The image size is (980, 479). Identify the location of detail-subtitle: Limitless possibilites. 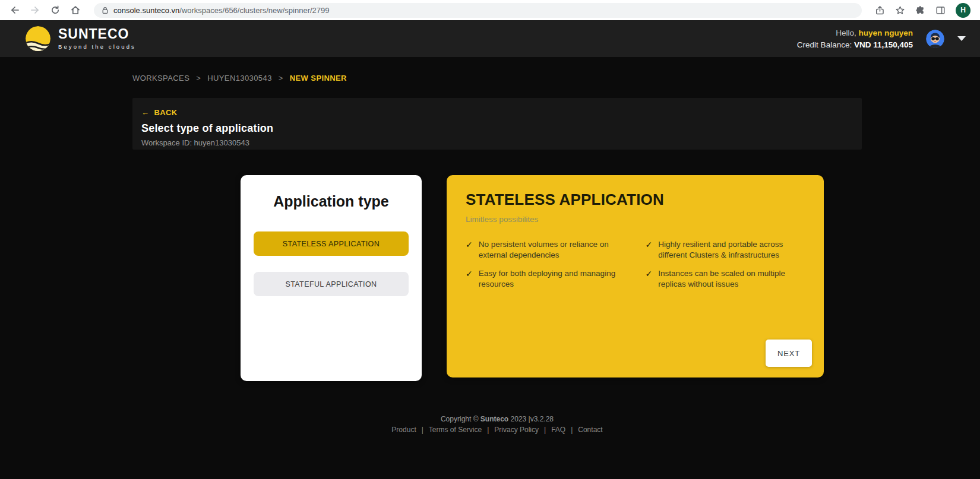
(636, 220).